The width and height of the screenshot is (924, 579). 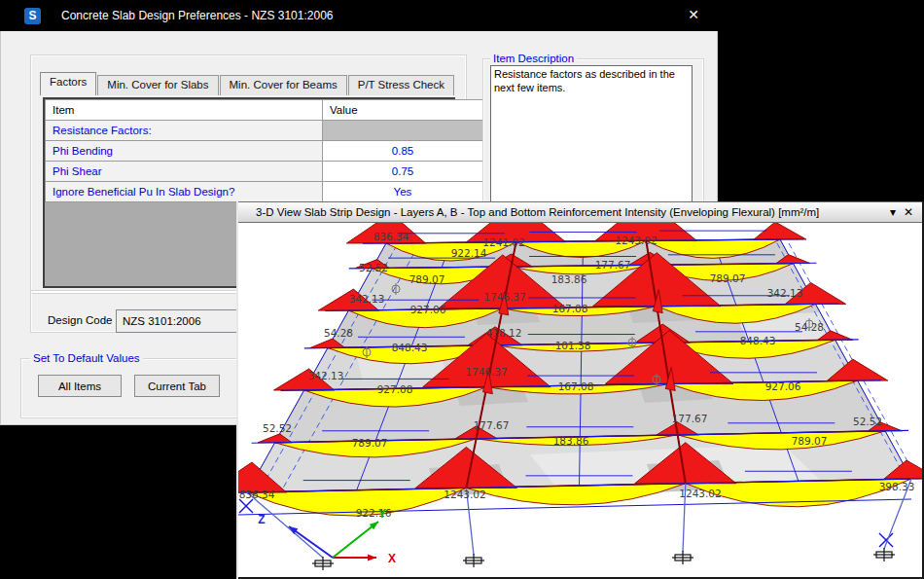 What do you see at coordinates (265, 152) in the screenshot?
I see `table-row: Phi Bending0.85` at bounding box center [265, 152].